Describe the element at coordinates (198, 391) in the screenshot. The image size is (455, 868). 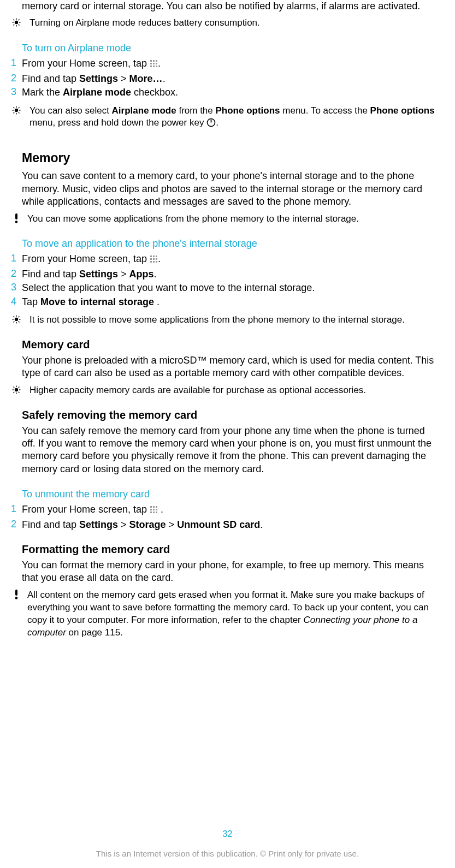
I see `tip-text: Higher capacity memory cards are availab…` at that location.